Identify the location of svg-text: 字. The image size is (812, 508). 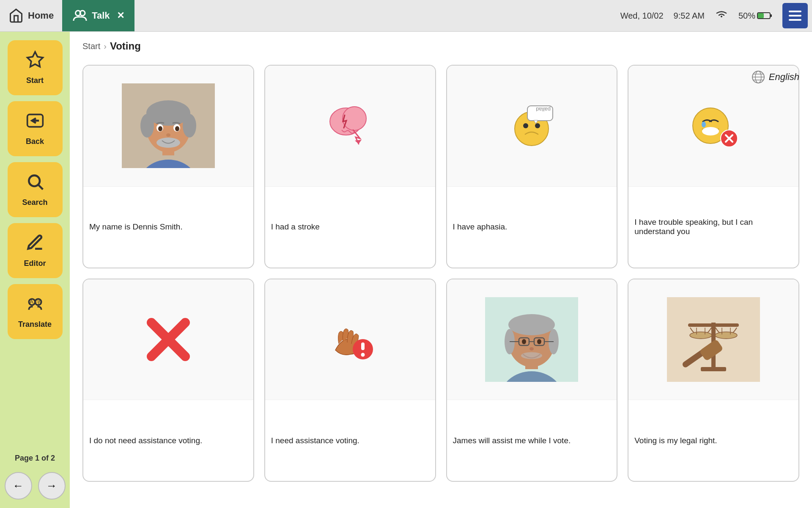
(38, 301).